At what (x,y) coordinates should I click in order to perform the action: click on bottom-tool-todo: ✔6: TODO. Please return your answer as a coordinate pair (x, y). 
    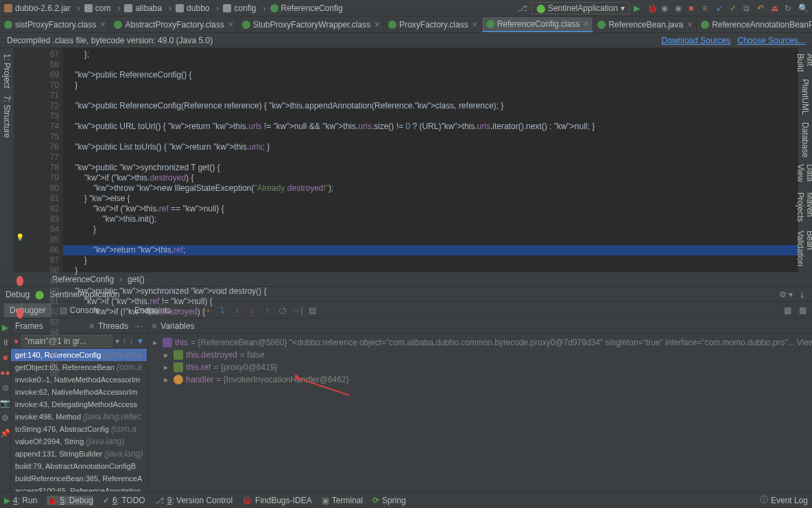
    Looking at the image, I should click on (124, 500).